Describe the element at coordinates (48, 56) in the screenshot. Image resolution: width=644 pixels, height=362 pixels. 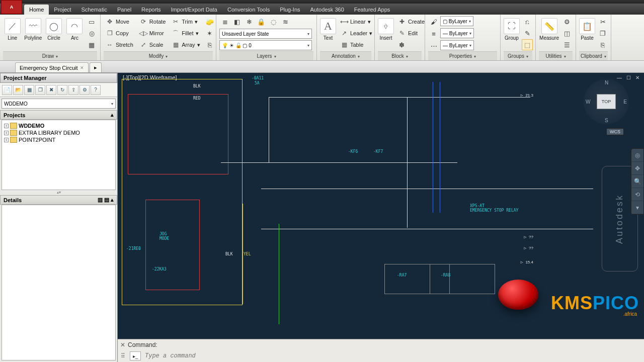
I see `panel-label-draw: Draw` at that location.